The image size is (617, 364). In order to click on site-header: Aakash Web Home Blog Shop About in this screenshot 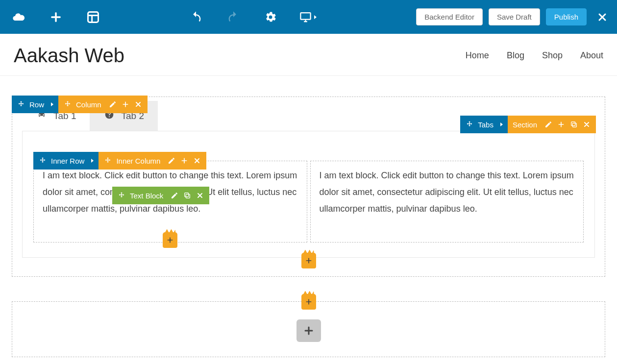, I will do `click(309, 55)`.